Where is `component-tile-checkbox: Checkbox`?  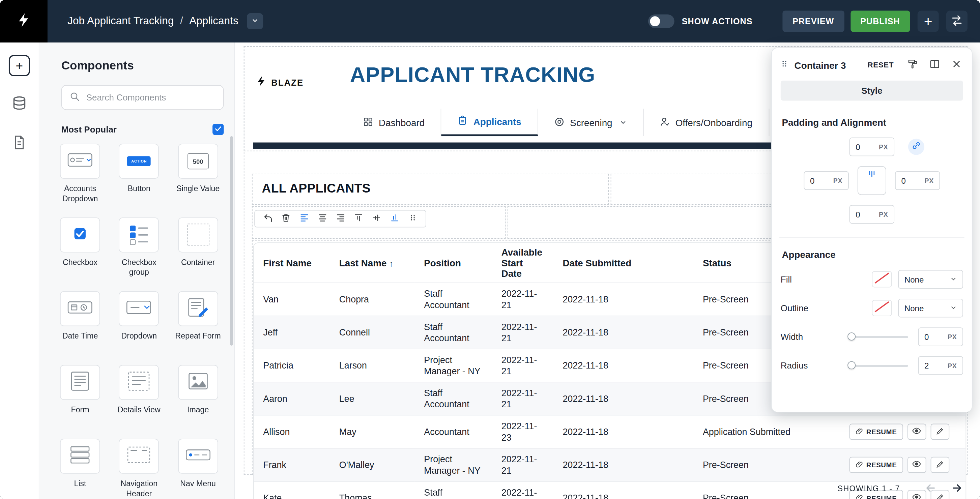 component-tile-checkbox: Checkbox is located at coordinates (80, 250).